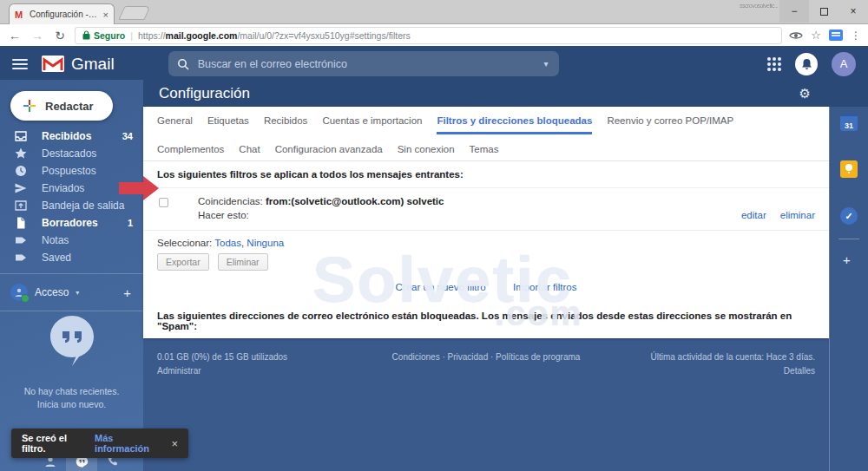 The height and width of the screenshot is (471, 868). Describe the element at coordinates (274, 36) in the screenshot. I see `url-text: https://mail.google.com/mail/u/0/?zx=vf4…` at that location.